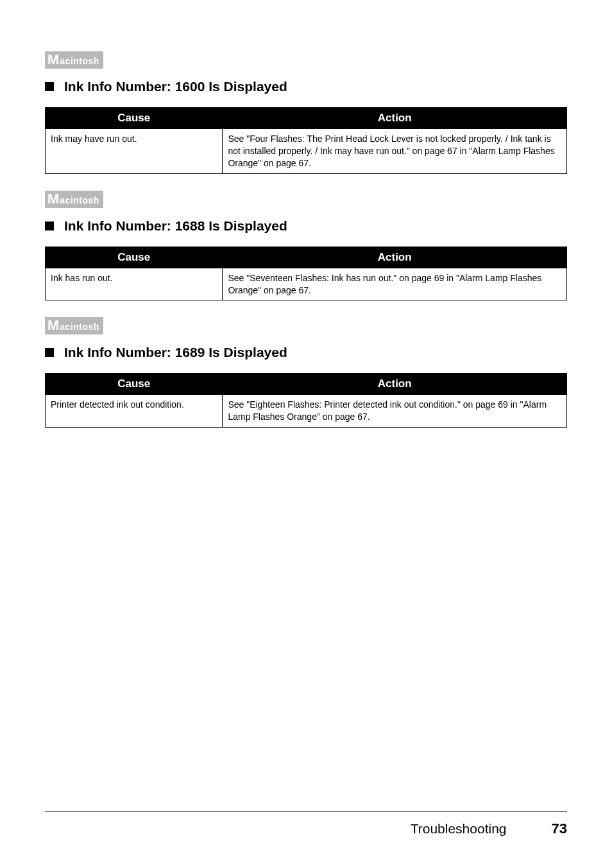  What do you see at coordinates (176, 226) in the screenshot?
I see `heading-text: Ink Info Number: 1688 Is Displayed` at bounding box center [176, 226].